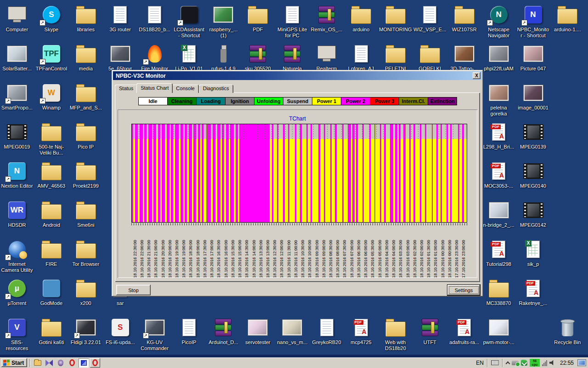  I want to click on desktop-icon: peletna gorelka, so click(499, 99).